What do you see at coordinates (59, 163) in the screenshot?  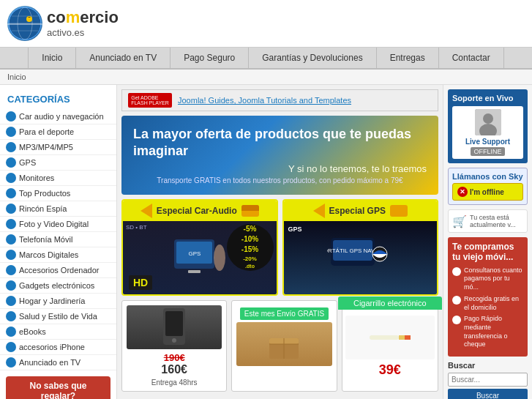 I see `sidebar-item-gps: GPS` at bounding box center [59, 163].